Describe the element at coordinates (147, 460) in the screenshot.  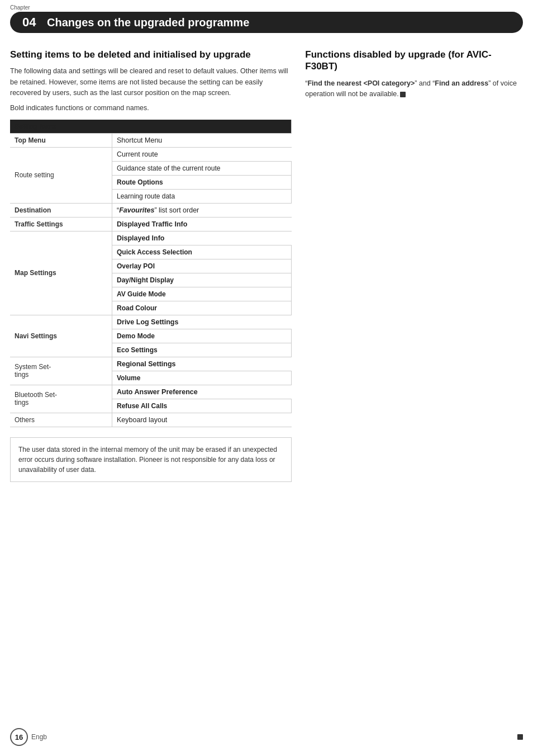
I see `note-text: The user data stored in the internal mem…` at that location.